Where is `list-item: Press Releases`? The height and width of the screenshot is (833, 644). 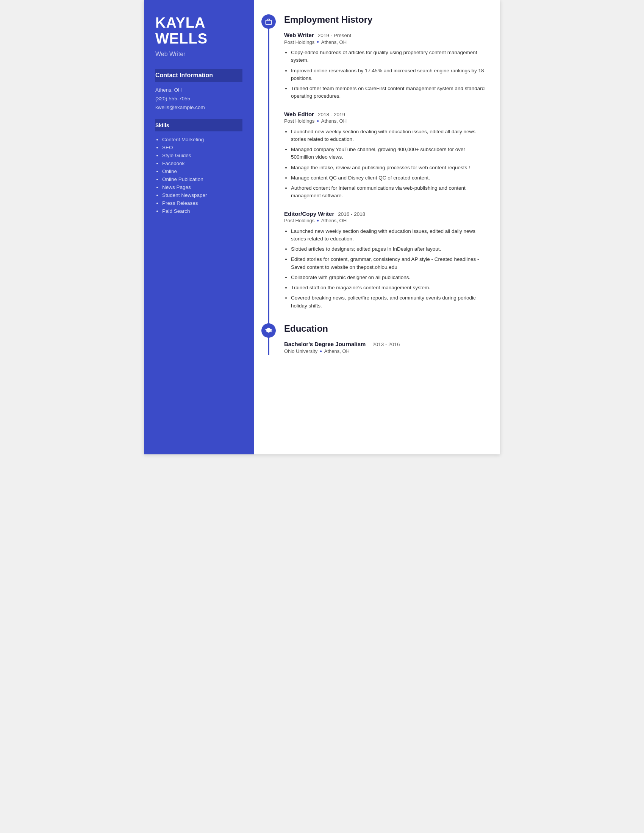 list-item: Press Releases is located at coordinates (202, 203).